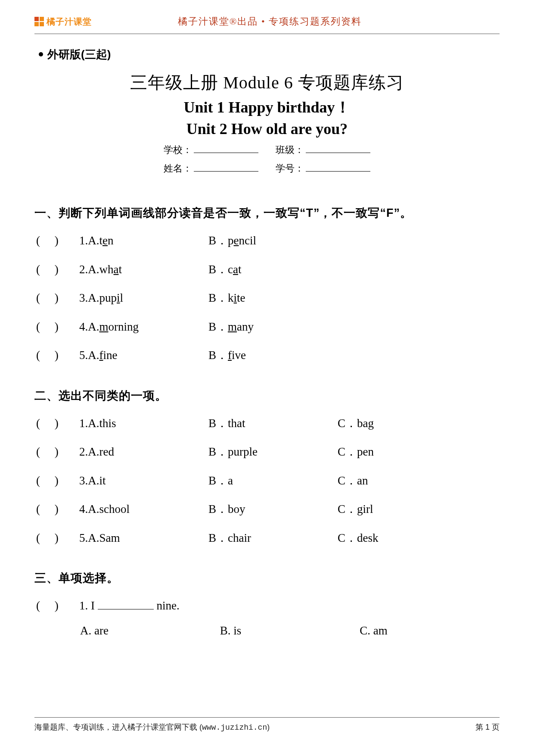 This screenshot has width=534, height=756. What do you see at coordinates (267, 578) in the screenshot?
I see `section-3-title: 三、单项选择。` at bounding box center [267, 578].